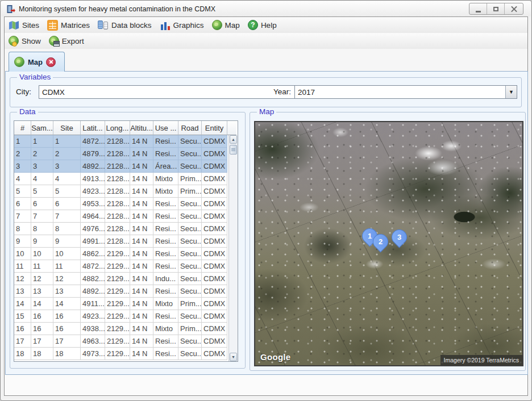 The height and width of the screenshot is (401, 532). What do you see at coordinates (479, 9) in the screenshot?
I see `minimize-button` at bounding box center [479, 9].